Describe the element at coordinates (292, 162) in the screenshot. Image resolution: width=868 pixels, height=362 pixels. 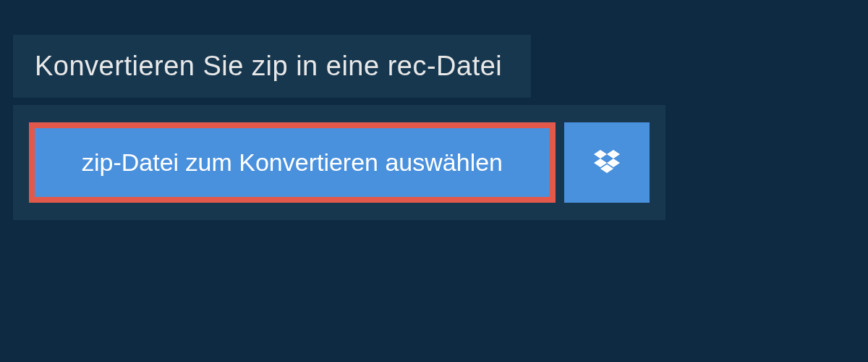
I see `select-file-button-label: zip-Datei zum Konvertieren auswählen` at that location.